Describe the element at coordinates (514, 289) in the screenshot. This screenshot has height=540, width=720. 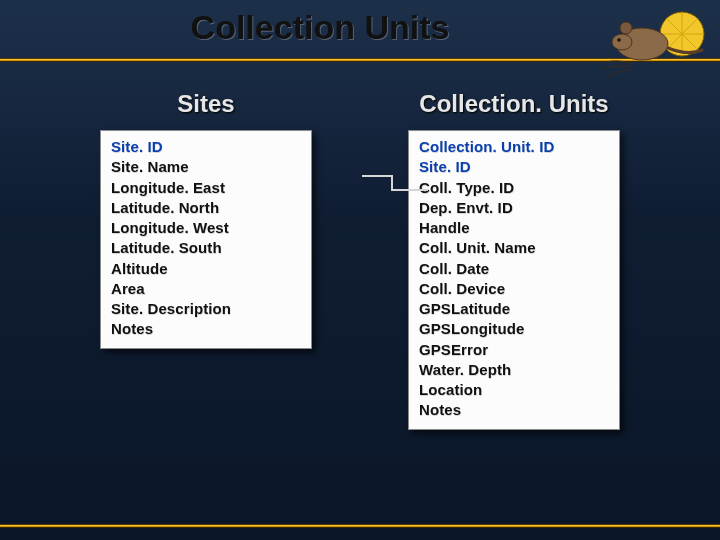
I see `collection-units-field: Coll. Device` at that location.